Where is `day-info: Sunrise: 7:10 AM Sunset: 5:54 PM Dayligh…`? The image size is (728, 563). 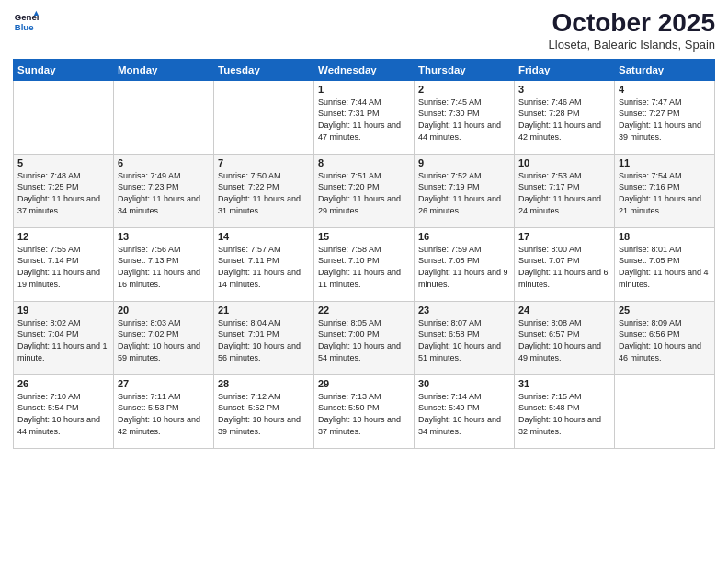 day-info: Sunrise: 7:10 AM Sunset: 5:54 PM Dayligh… is located at coordinates (63, 414).